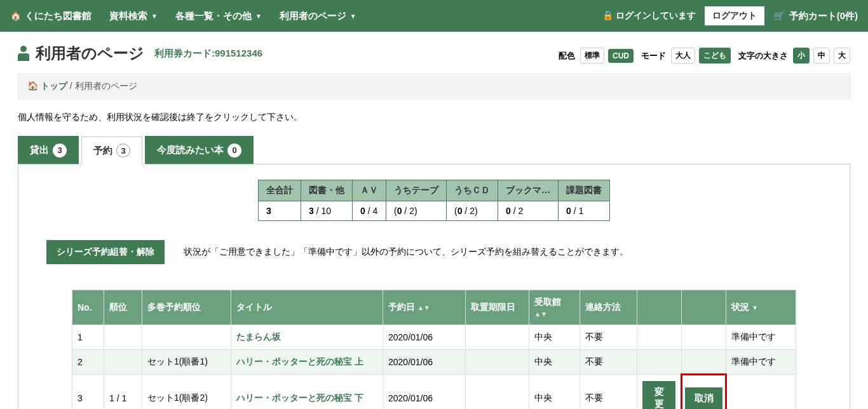  What do you see at coordinates (683, 56) in the screenshot?
I see `mode-adult: 大人` at bounding box center [683, 56].